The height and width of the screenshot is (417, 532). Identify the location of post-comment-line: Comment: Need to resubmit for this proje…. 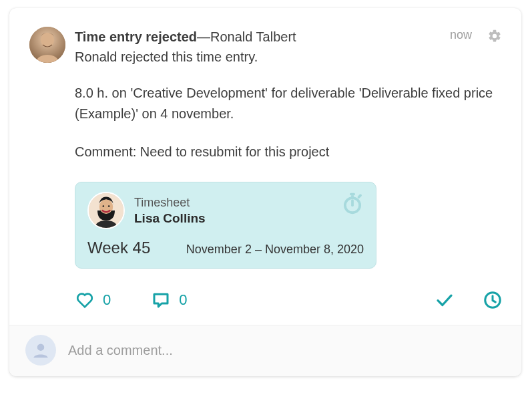
(288, 152).